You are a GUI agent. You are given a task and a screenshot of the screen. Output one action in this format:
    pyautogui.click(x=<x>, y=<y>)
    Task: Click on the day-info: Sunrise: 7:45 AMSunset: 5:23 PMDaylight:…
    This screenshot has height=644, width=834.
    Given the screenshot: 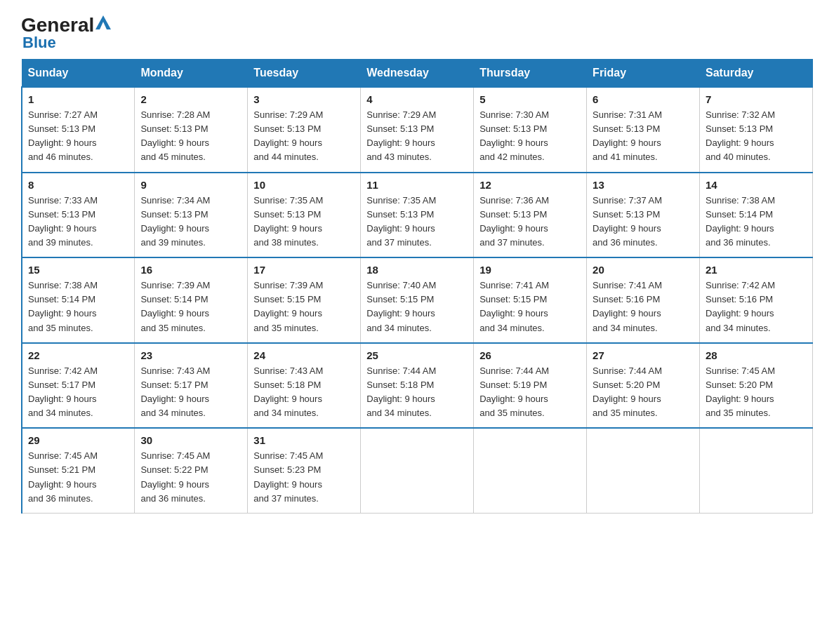 What is the action you would take?
    pyautogui.click(x=304, y=477)
    